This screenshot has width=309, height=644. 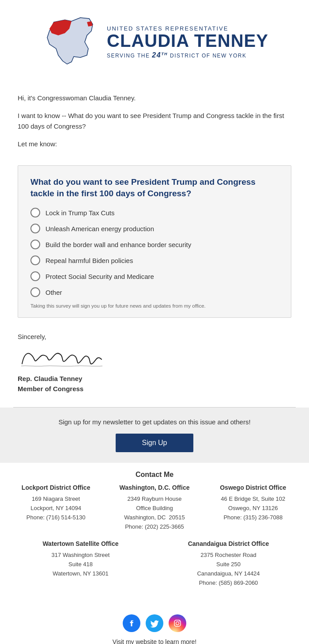 What do you see at coordinates (154, 276) in the screenshot?
I see `radio-option-5: Protect Social Security and Medicare` at bounding box center [154, 276].